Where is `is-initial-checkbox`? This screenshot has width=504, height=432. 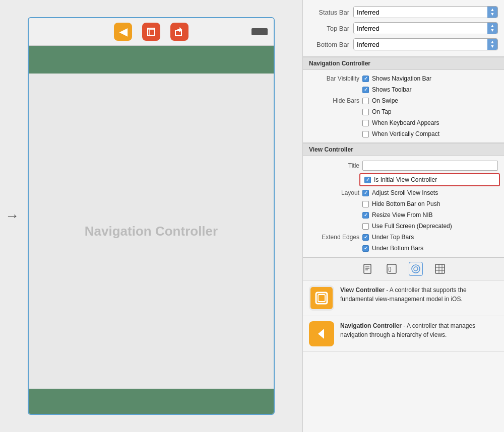
is-initial-checkbox is located at coordinates (368, 180).